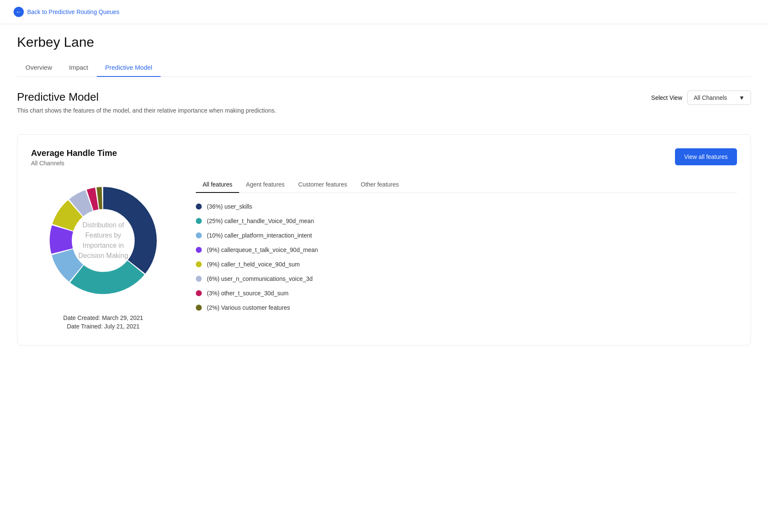  Describe the element at coordinates (466, 185) in the screenshot. I see `feature-tabs-bar: All features Agent features Customer fea…` at that location.